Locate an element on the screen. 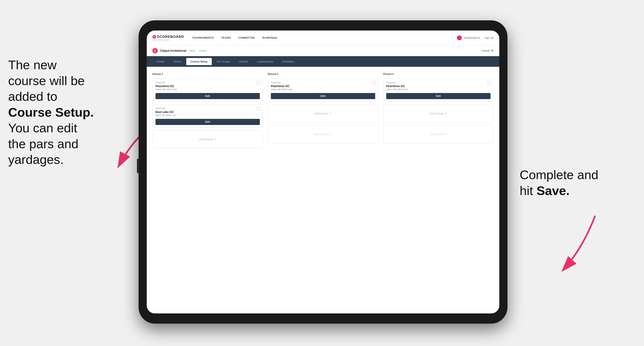 Image resolution: width=644 pixels, height=346 pixels. round3-course-a-badge: (Course A) is located at coordinates (438, 82).